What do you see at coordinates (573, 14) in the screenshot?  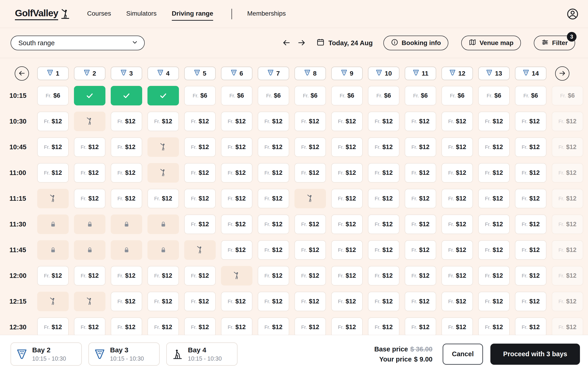 I see `profile-button` at bounding box center [573, 14].